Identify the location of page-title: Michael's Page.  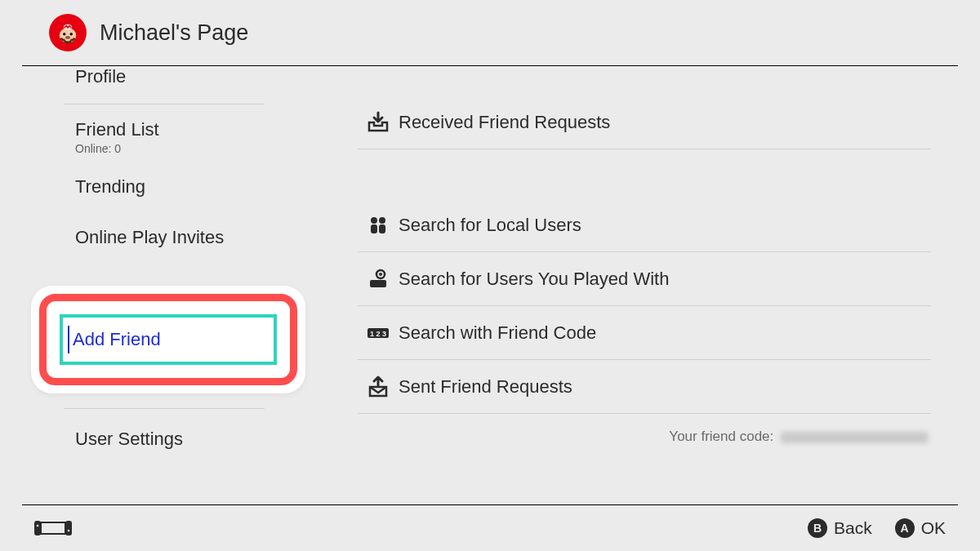
(174, 33).